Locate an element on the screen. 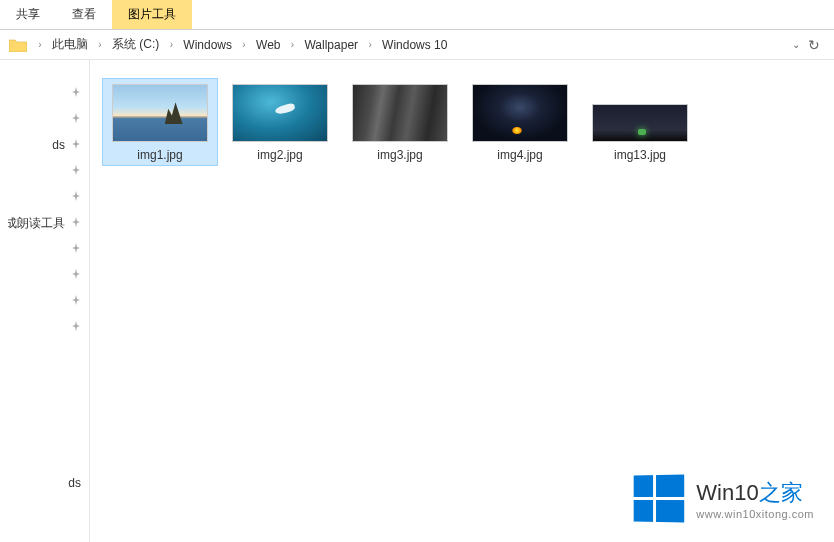 The width and height of the screenshot is (834, 542). watermark: Win10之家 www.win10xitong.com is located at coordinates (724, 498).